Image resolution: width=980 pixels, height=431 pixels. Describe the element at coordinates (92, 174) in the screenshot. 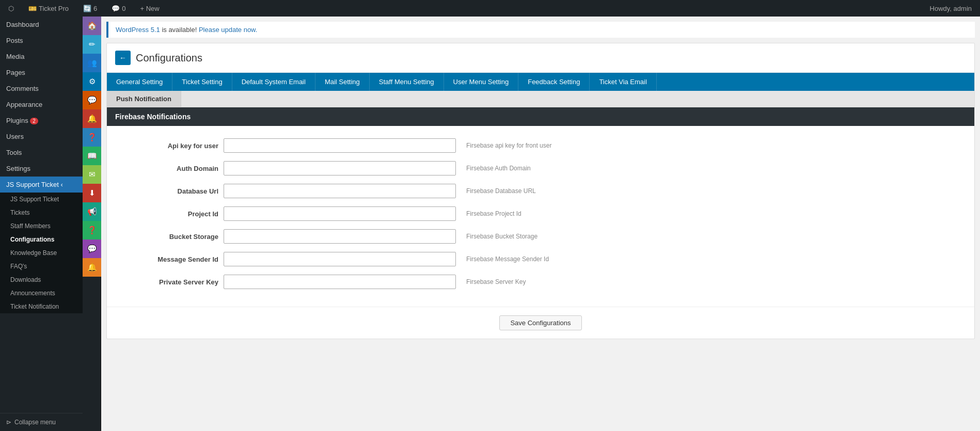

I see `icon-envelope: ✉` at that location.